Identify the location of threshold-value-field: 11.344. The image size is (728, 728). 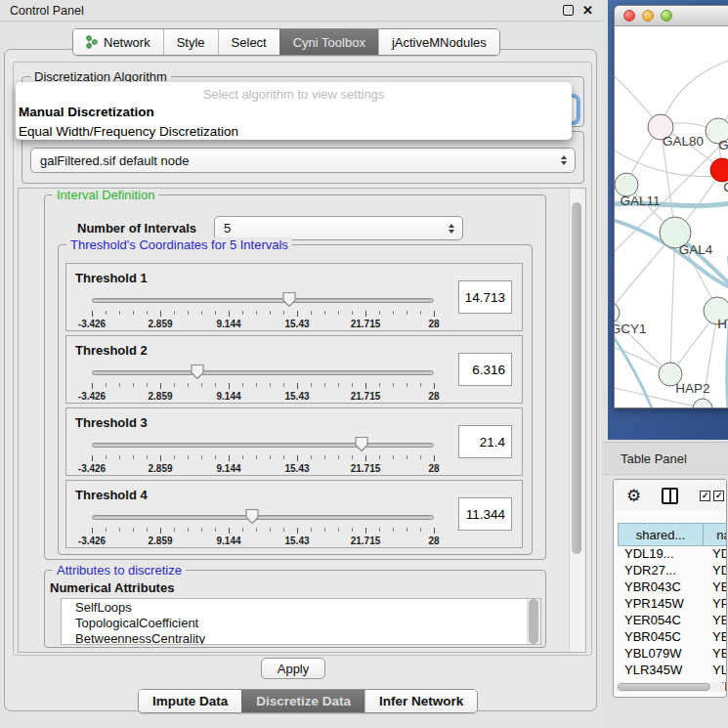
(485, 514).